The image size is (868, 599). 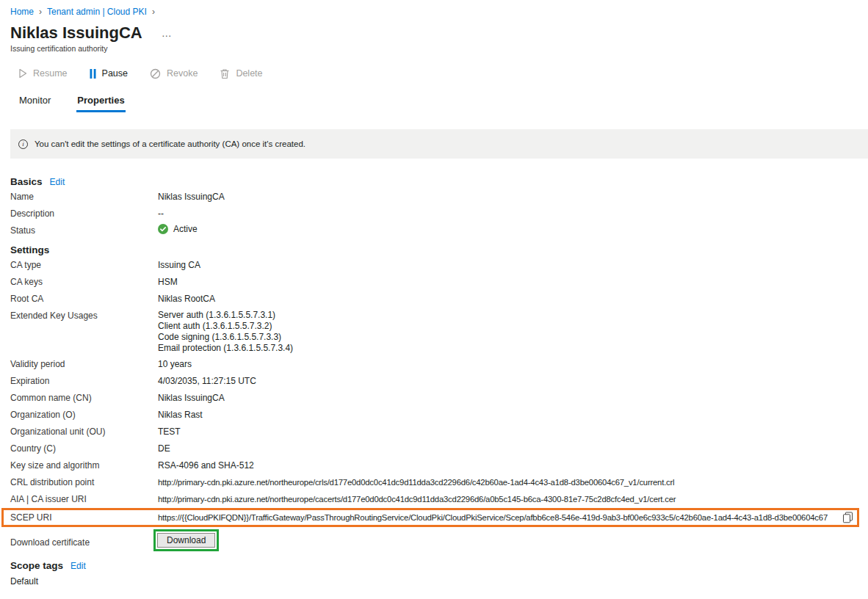 I want to click on pause-button-label: Pause, so click(x=115, y=73).